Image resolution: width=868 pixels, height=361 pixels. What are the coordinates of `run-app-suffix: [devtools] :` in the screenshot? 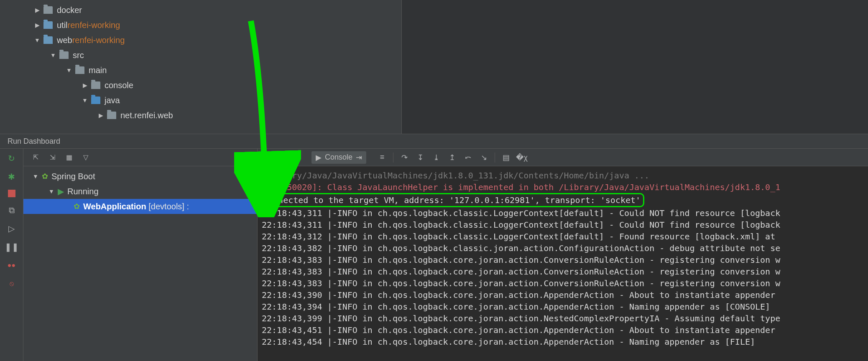 It's located at (169, 206).